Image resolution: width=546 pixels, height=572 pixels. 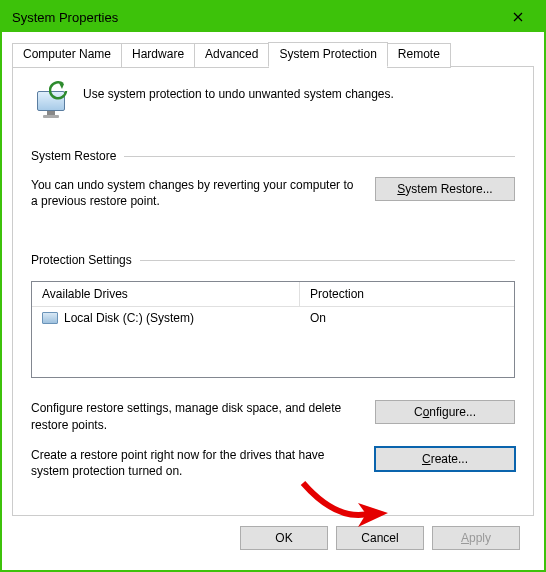 I want to click on section-heading: Protection Settings, so click(x=86, y=260).